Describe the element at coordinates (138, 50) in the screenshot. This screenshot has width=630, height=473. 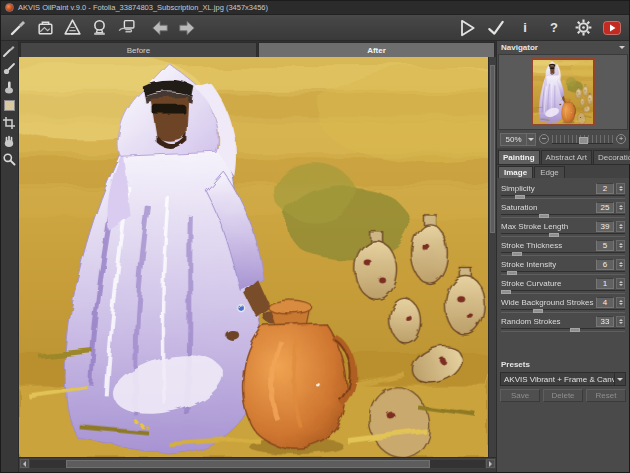
I see `tab-before: Before` at that location.